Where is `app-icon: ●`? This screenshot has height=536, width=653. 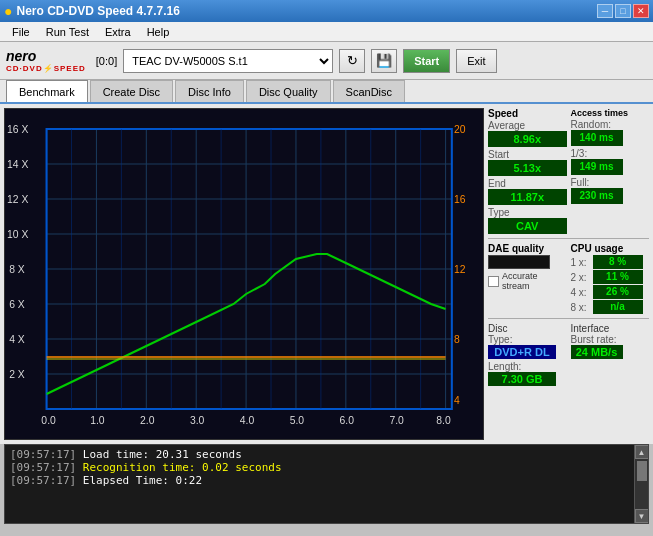
app-icon: ● is located at coordinates (8, 11).